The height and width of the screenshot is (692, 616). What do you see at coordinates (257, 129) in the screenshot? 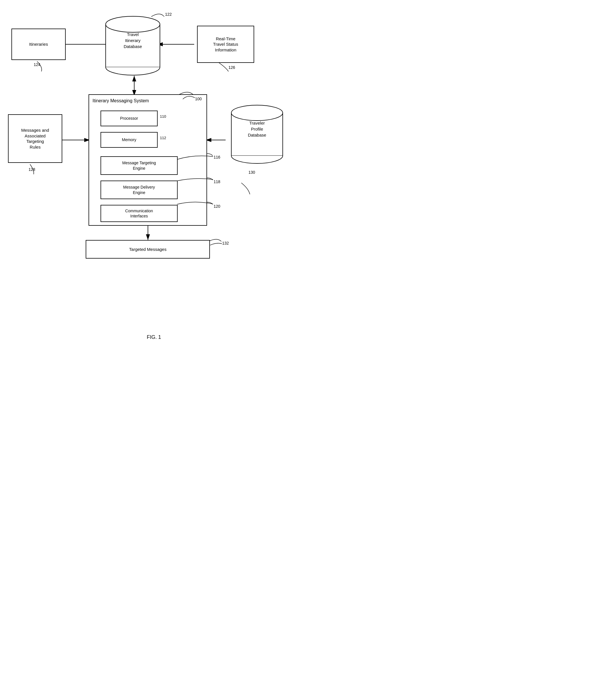
I see `traveler-profile-db-label: TravelerProfileDatabase` at bounding box center [257, 129].